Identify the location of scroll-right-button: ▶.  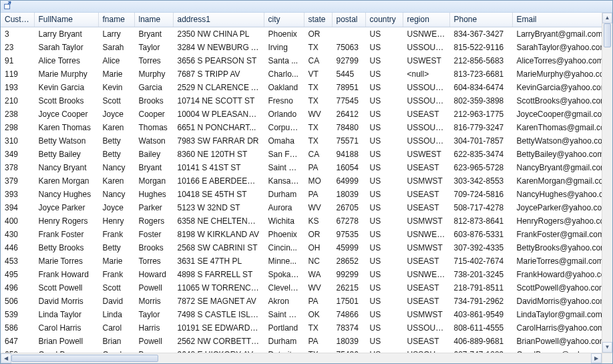
(596, 358).